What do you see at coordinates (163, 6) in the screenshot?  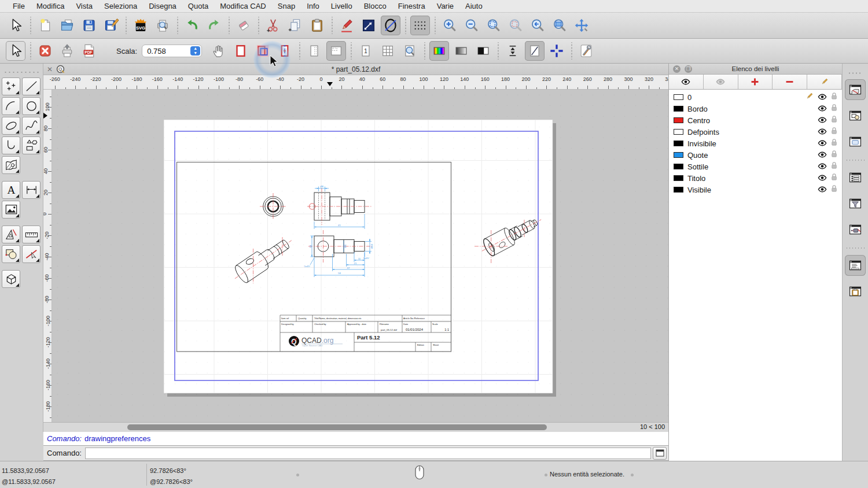 I see `menu-disegna: Disegna` at bounding box center [163, 6].